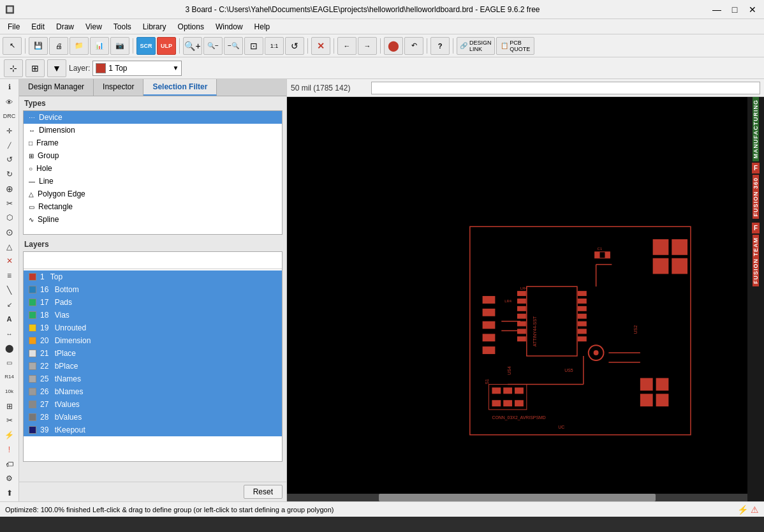 The image size is (764, 532). I want to click on drc-button: DRC, so click(10, 116).